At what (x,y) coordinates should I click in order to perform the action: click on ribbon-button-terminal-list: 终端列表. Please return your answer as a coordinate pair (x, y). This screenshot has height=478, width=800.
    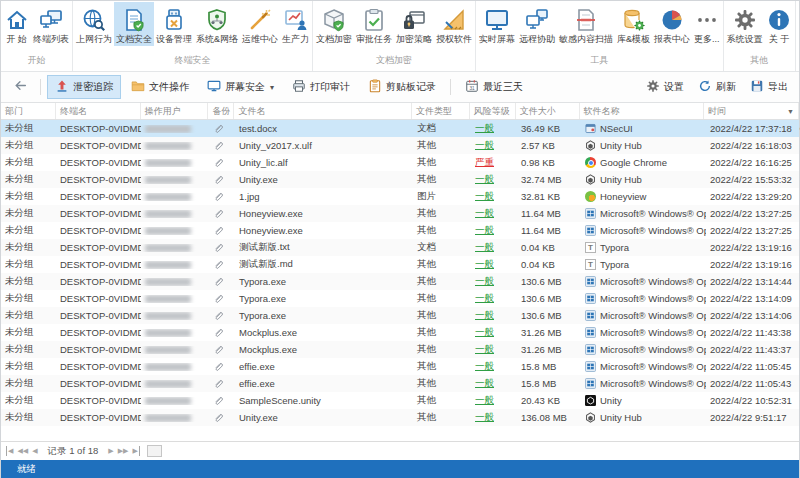
    Looking at the image, I should click on (51, 24).